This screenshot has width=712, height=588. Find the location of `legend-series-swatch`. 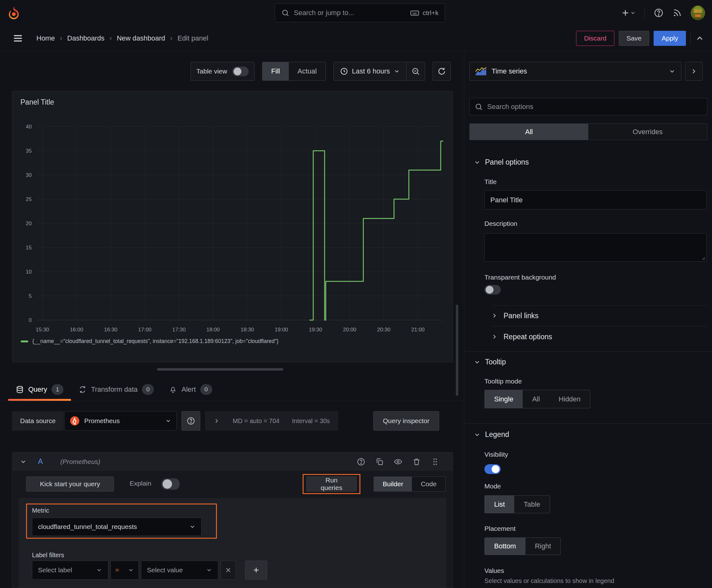

legend-series-swatch is located at coordinates (24, 341).